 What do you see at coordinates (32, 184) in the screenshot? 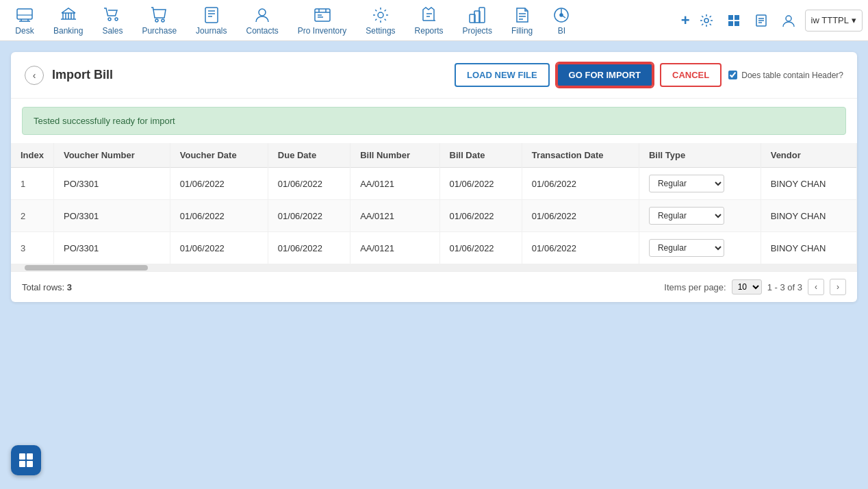
I see `cell-index: 1` at bounding box center [32, 184].